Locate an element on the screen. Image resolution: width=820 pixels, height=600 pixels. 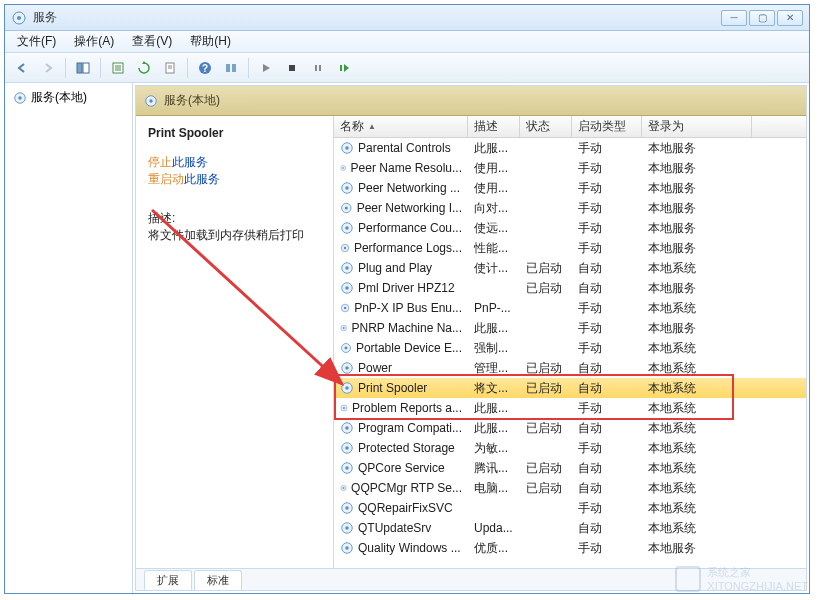
table-row: Problem Reports a...此服...手动本地系统 is located at coordinates (570, 408).